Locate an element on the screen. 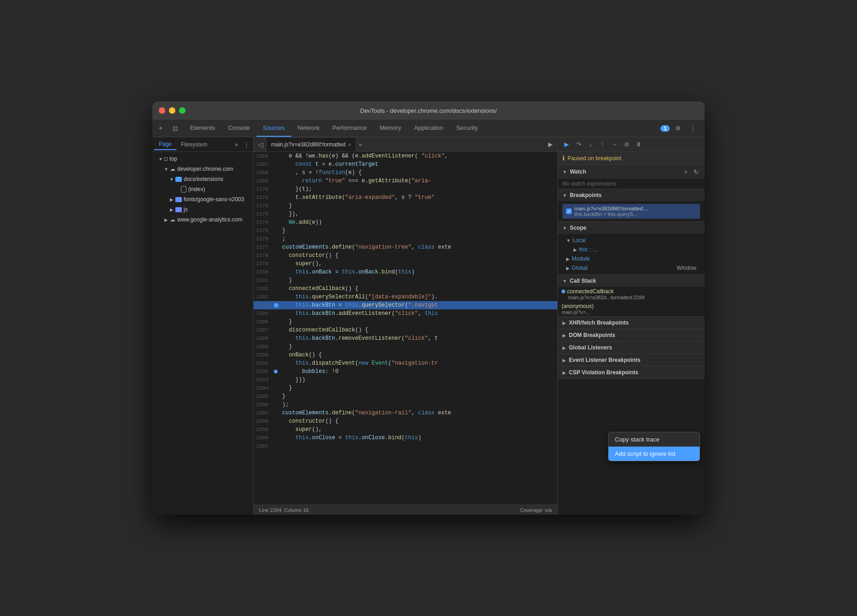 Image resolution: width=857 pixels, height=616 pixels. dom-label: DOM Breakpoints is located at coordinates (592, 335).